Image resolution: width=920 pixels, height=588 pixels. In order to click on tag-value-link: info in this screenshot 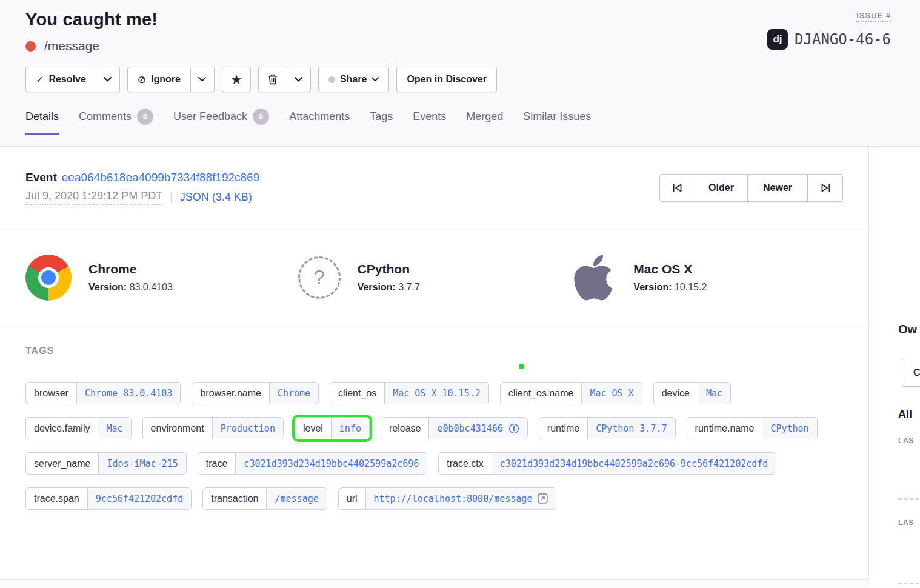, I will do `click(350, 428)`.